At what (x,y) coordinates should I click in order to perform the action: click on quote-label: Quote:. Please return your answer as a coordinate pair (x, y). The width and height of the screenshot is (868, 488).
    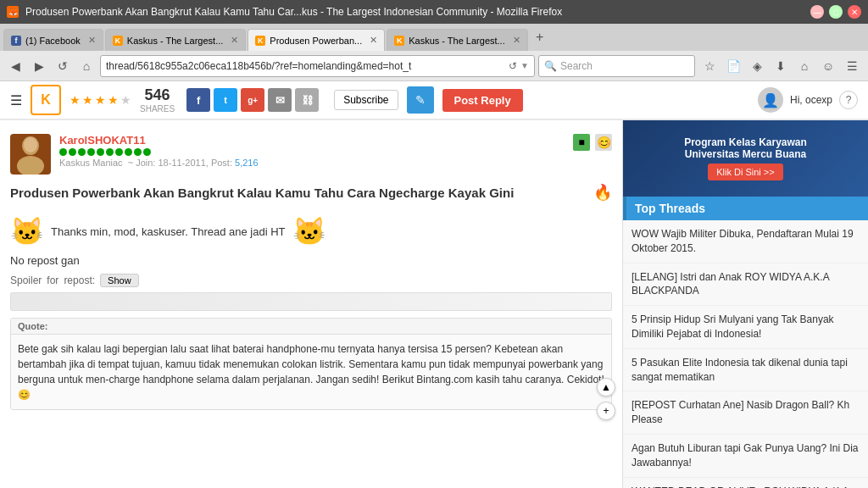
    Looking at the image, I should click on (311, 327).